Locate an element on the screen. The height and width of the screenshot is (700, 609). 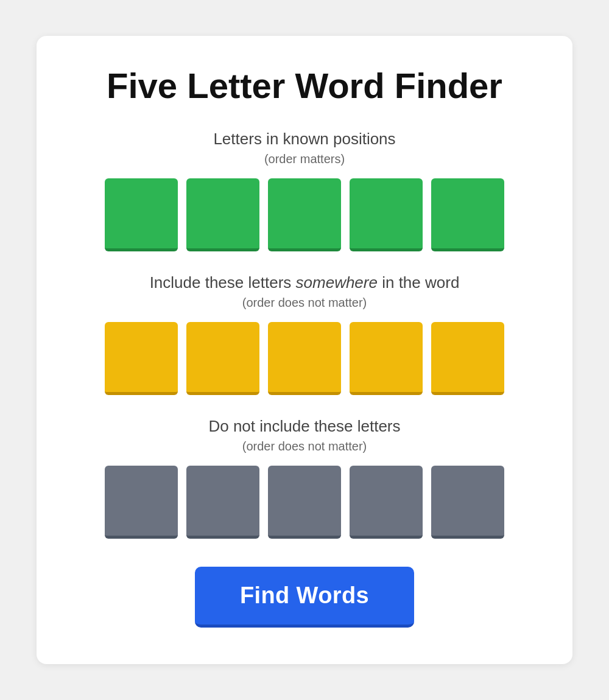
exclude-letters-subtitle: (order does not matter) is located at coordinates (304, 447).